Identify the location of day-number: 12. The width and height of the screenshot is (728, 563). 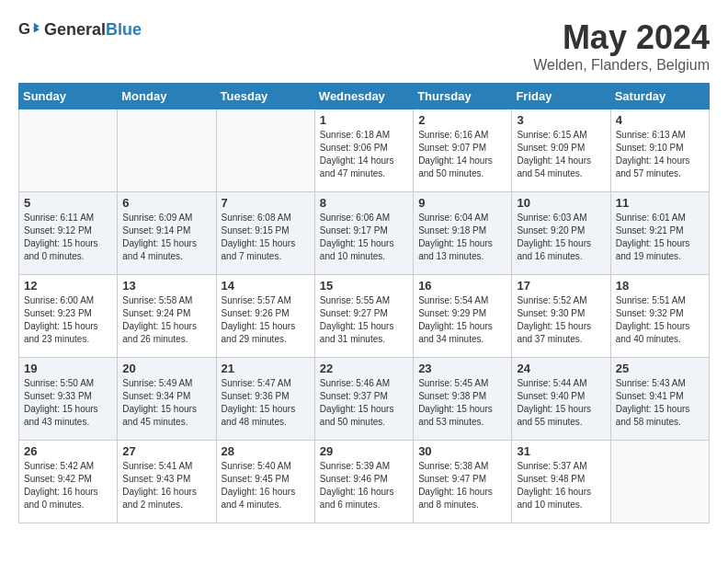
(68, 285).